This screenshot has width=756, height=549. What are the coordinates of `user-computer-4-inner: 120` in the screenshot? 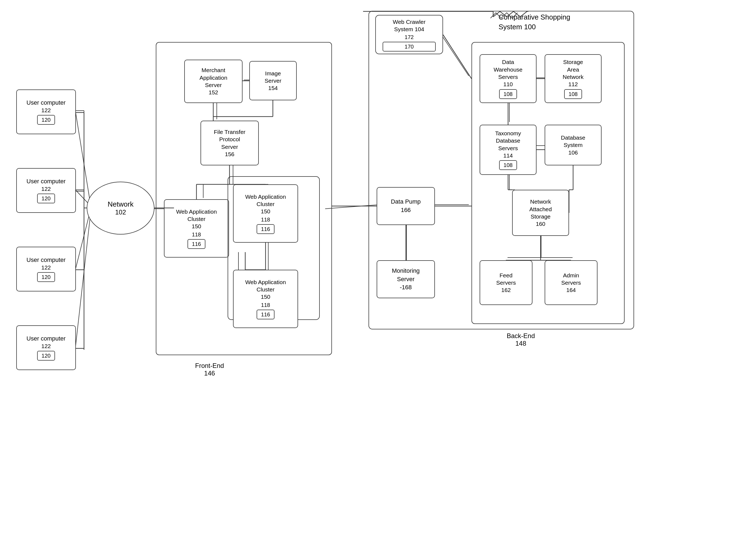 It's located at (46, 356).